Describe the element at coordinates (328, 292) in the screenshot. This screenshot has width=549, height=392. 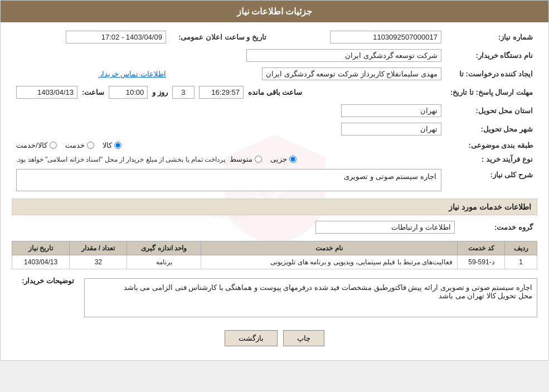
I see `description-text: اجاره سیستم صوتی و تصویری ارائه پیش فاکت…` at that location.